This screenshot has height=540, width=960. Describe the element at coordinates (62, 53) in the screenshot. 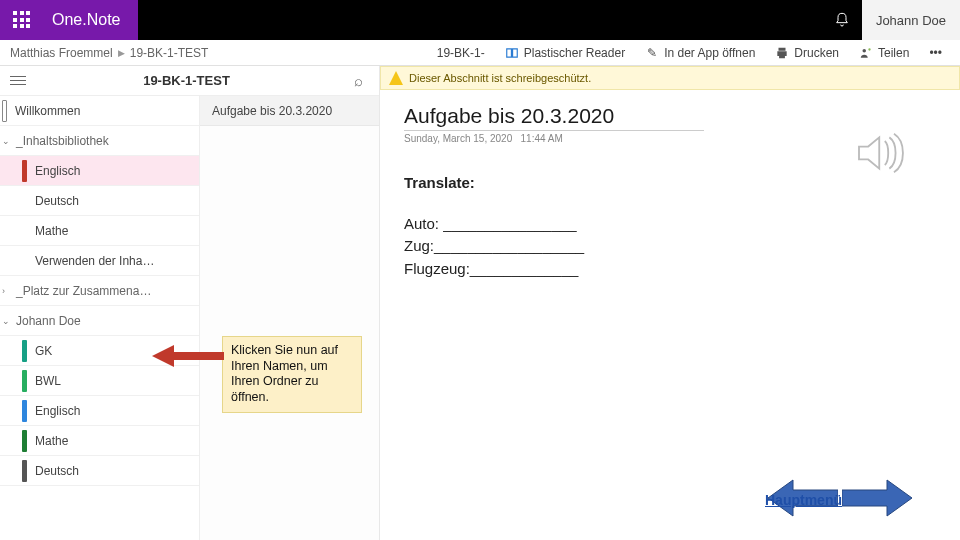

I see `breadcrumb-owner: Matthias Froemmel` at that location.